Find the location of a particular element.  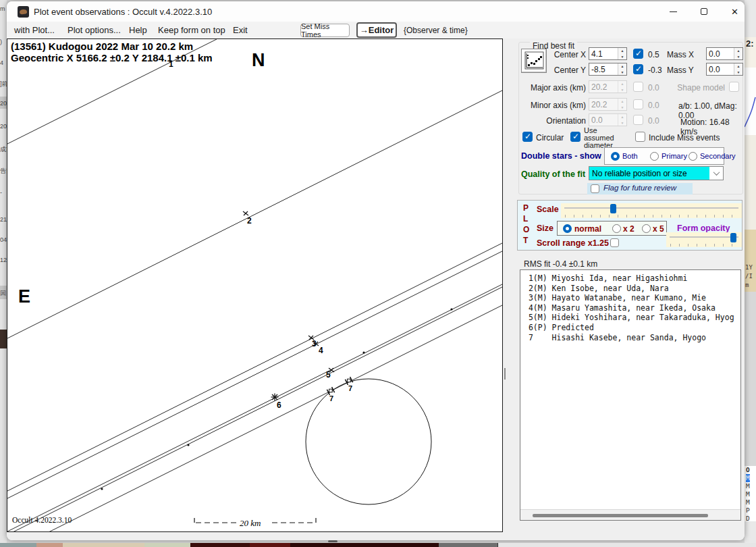

radio-both is located at coordinates (616, 157).